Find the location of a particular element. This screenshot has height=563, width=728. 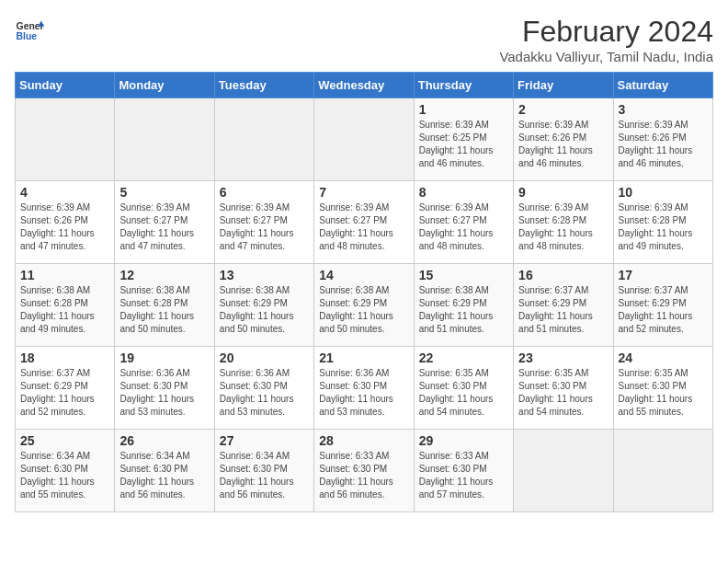

day-number: 14 is located at coordinates (364, 275).